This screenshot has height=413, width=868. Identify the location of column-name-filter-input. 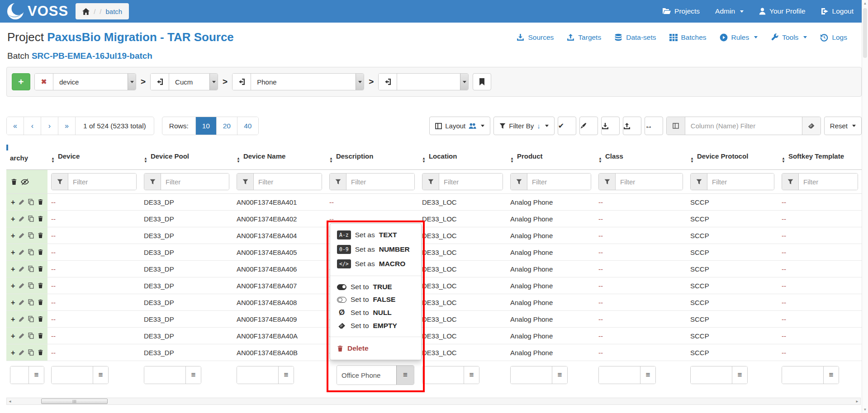
(744, 126).